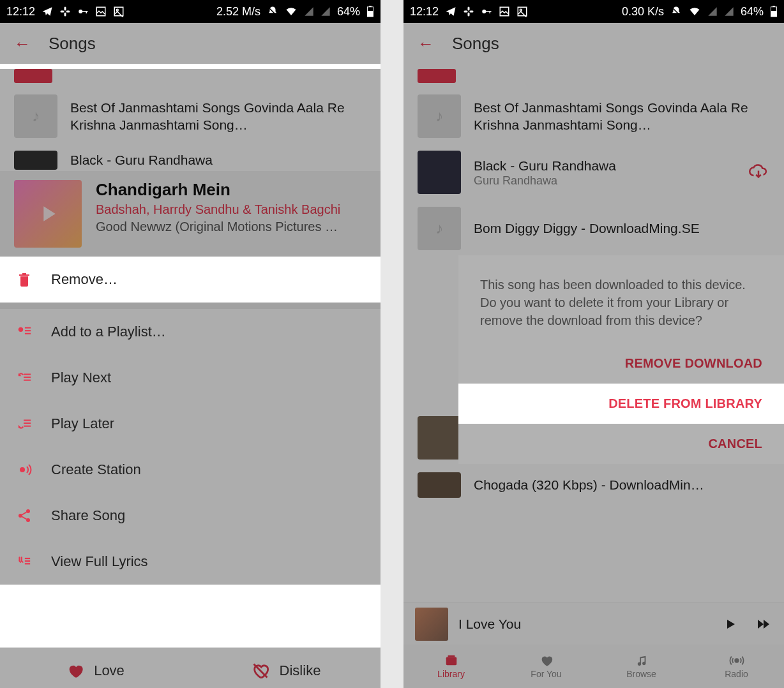 The height and width of the screenshot is (688, 784). Describe the element at coordinates (621, 403) in the screenshot. I see `delete-from-library-button: DELETE FROM LIBRARY` at that location.